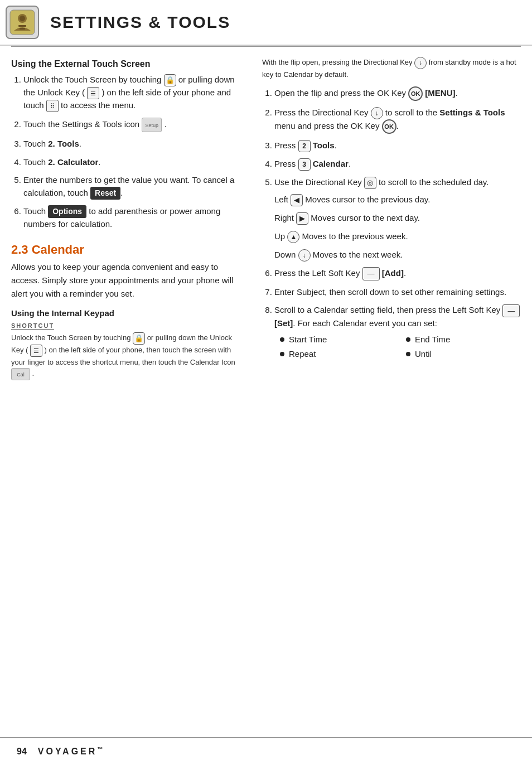  I want to click on left-soft-key-icon-8: —, so click(511, 311).